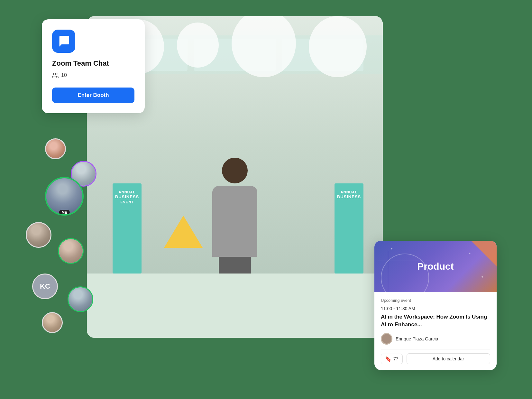  I want to click on bookmark-count: 🔖 77, so click(392, 359).